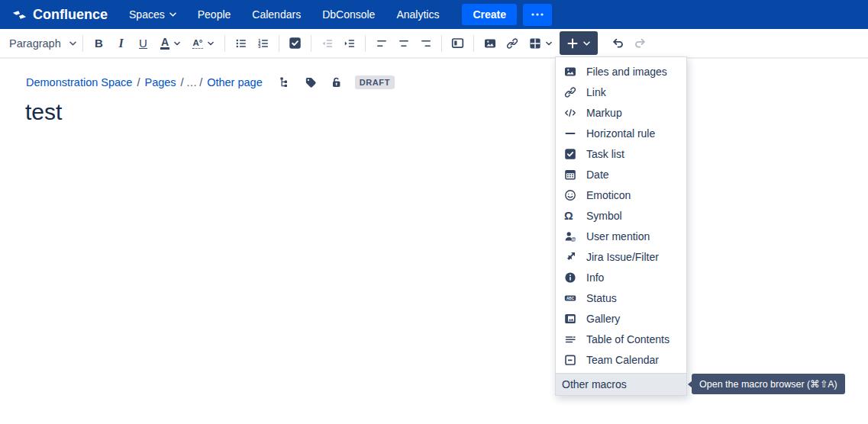 The height and width of the screenshot is (424, 868). I want to click on task-checkbox-icon, so click(570, 154).